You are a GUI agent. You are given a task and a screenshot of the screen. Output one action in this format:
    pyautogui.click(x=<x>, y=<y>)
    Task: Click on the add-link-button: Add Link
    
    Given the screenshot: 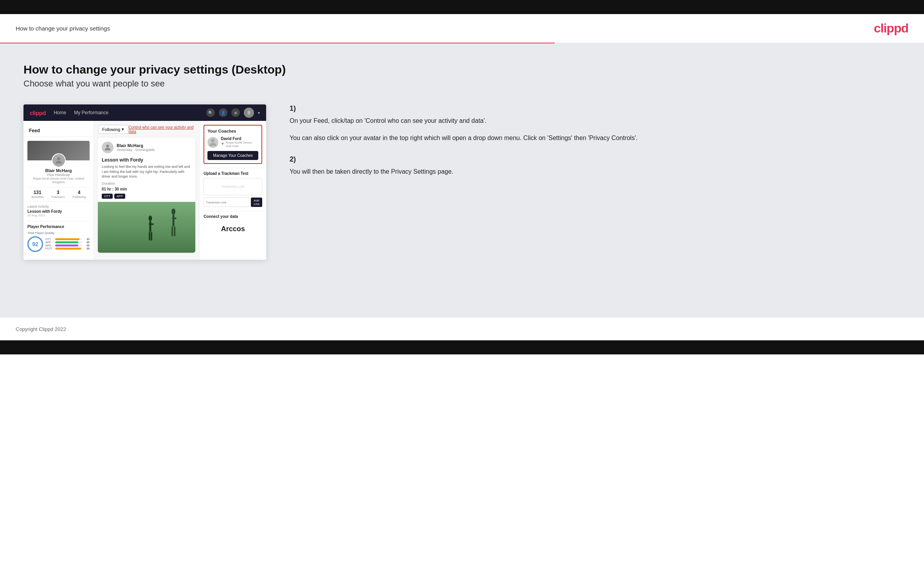 What is the action you would take?
    pyautogui.click(x=257, y=202)
    